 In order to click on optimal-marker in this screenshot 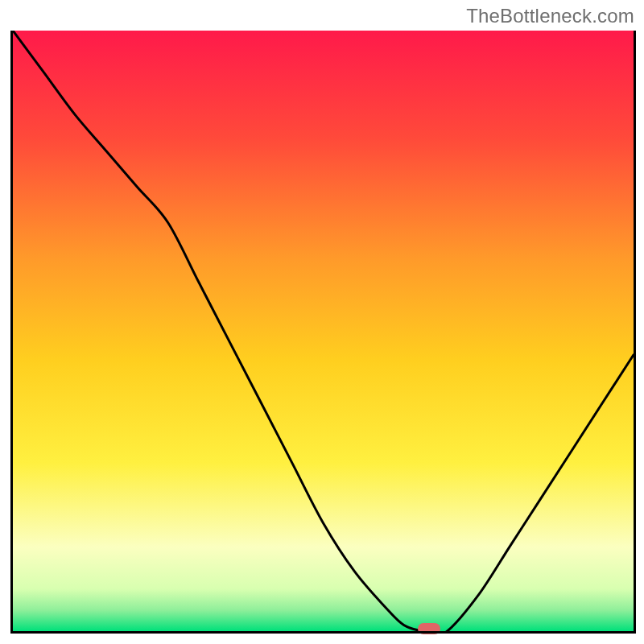, I will do `click(429, 629)`.